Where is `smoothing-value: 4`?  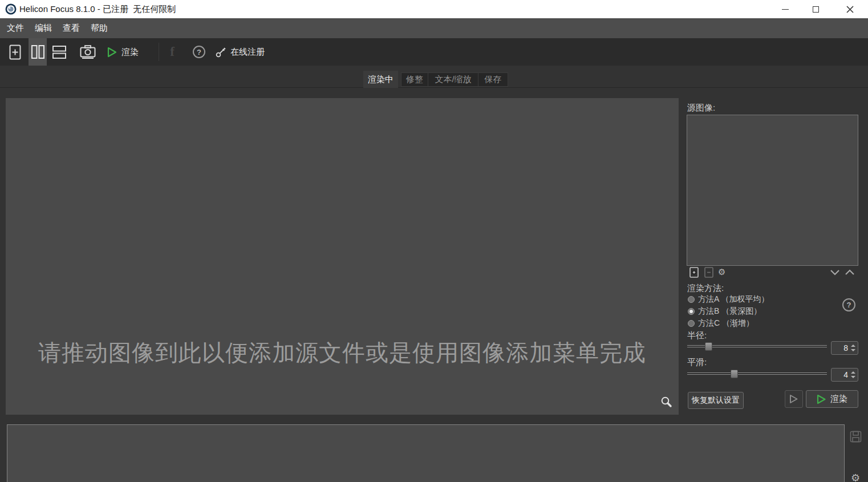
smoothing-value: 4 is located at coordinates (846, 375).